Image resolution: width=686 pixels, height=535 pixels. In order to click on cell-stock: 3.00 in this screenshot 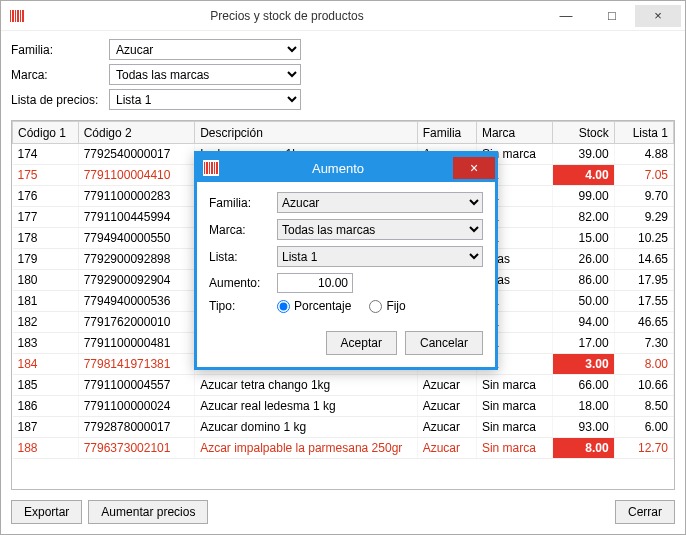, I will do `click(584, 364)`.